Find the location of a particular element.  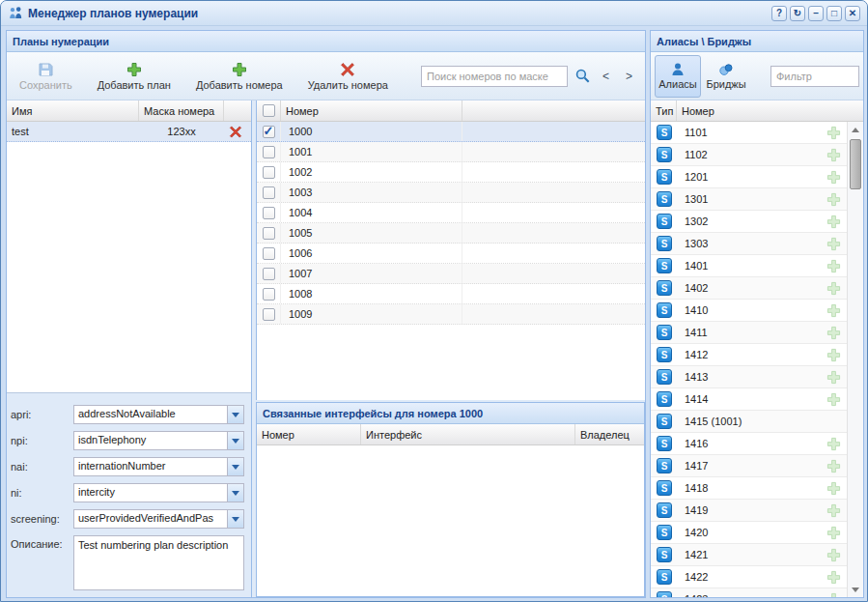

combo-field: intercity is located at coordinates (158, 493).